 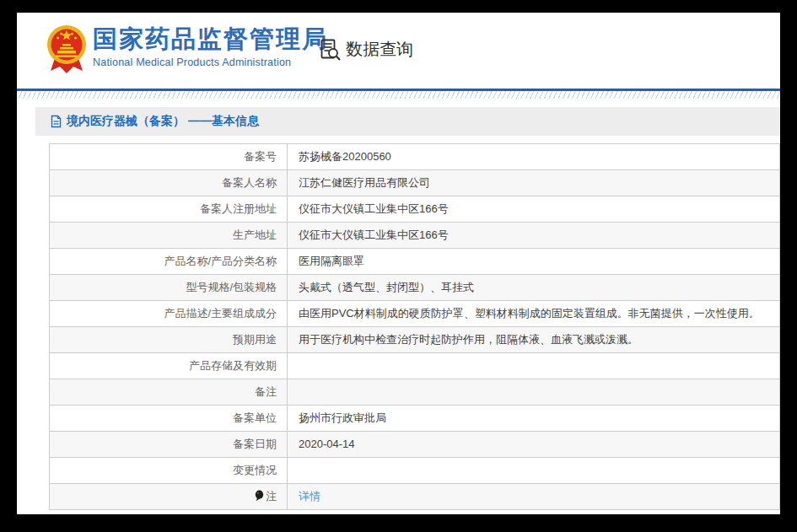 What do you see at coordinates (533, 340) in the screenshot?
I see `row-value: 用于医疗机构中检查治疗时起防护作用，阻隔体液、血液飞溅或泼溅。` at bounding box center [533, 340].